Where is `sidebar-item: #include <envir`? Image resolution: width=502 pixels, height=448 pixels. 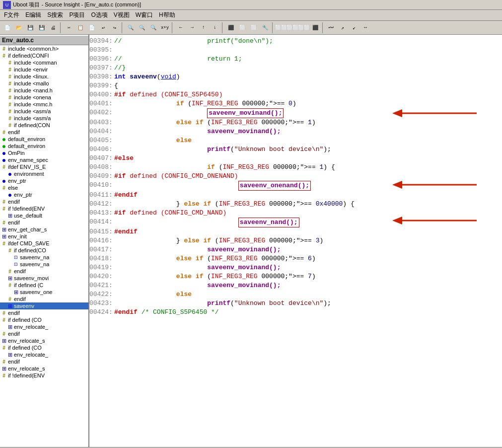 sidebar-item: #include <envir is located at coordinates (44, 70).